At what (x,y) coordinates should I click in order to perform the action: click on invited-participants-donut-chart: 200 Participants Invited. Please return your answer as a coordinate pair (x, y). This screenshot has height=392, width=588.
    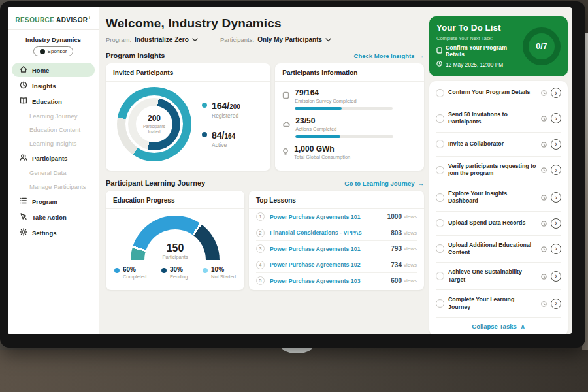
    Looking at the image, I should click on (154, 124).